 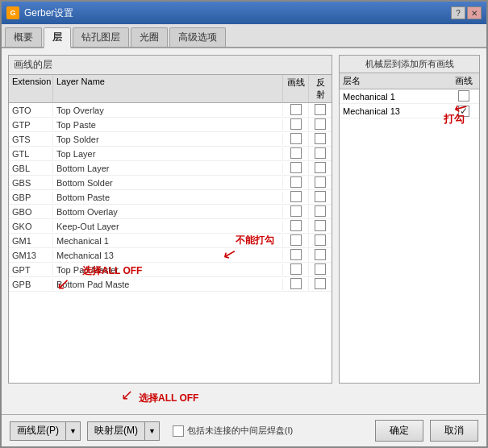 What do you see at coordinates (296, 124) in the screenshot?
I see `draw-check-gtp` at bounding box center [296, 124].